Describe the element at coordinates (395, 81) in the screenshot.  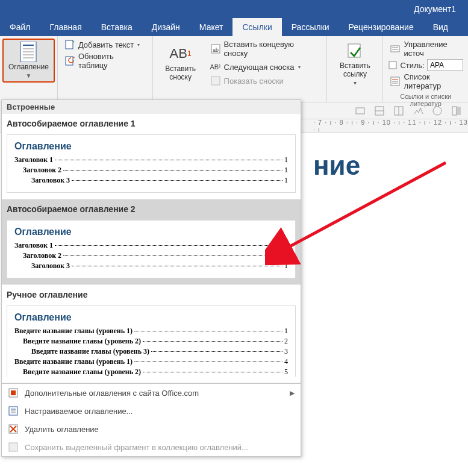
I see `bibliography-icon` at that location.